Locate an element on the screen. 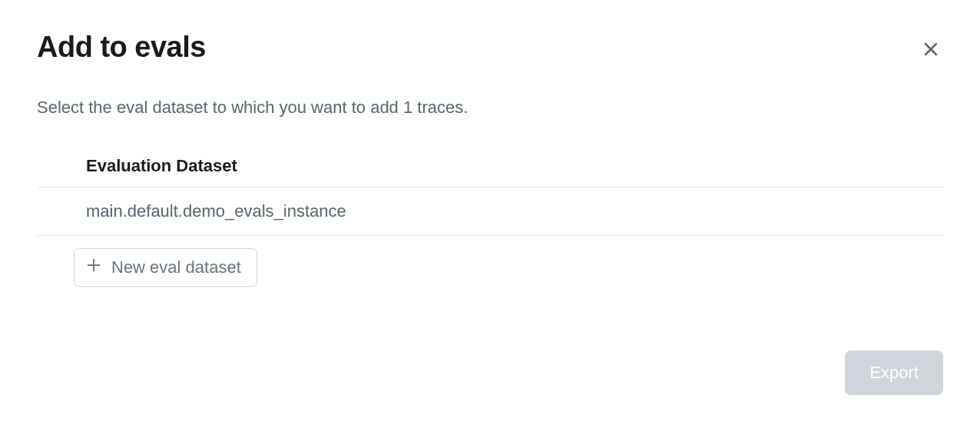 The height and width of the screenshot is (432, 980). modal-description: Select the eval dataset to which you wan… is located at coordinates (490, 108).